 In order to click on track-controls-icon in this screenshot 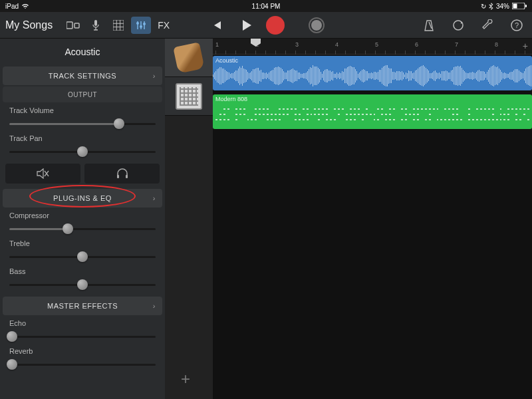, I will do `click(141, 25)`.